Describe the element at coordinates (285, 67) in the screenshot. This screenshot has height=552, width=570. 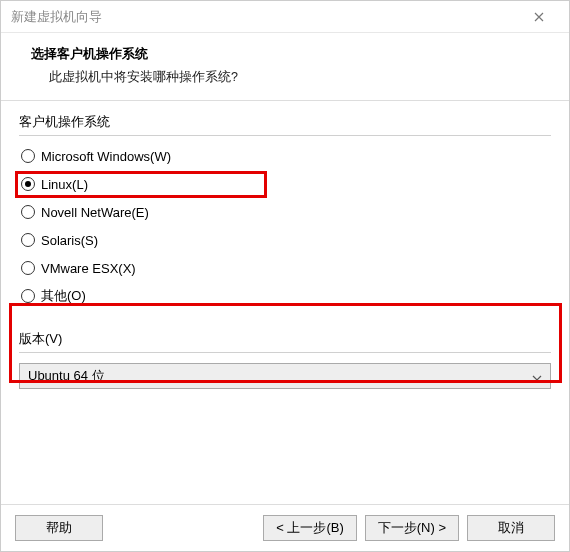
I see `wizard-header: 选择客户机操作系统 此虚拟机中将安装哪种操作系统?` at that location.